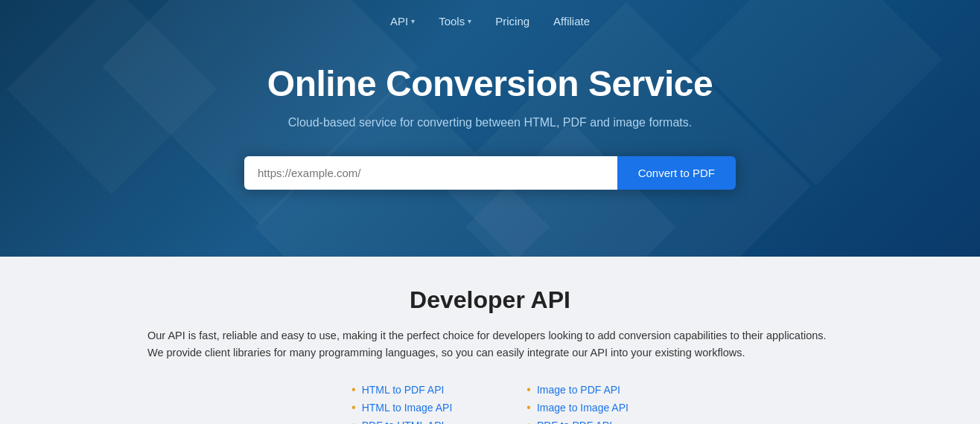  I want to click on nav-tools-label: Tools, so click(451, 21).